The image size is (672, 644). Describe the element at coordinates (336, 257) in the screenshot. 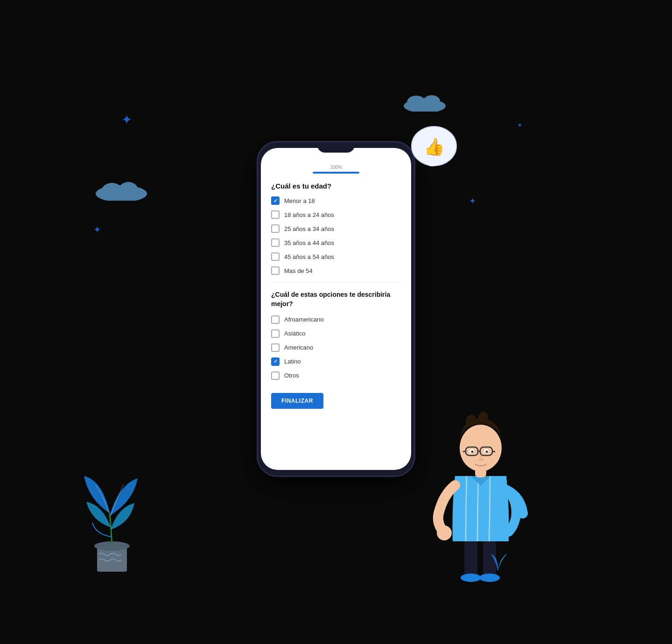

I see `option-row-q1-5: 45 años a 54 años` at that location.